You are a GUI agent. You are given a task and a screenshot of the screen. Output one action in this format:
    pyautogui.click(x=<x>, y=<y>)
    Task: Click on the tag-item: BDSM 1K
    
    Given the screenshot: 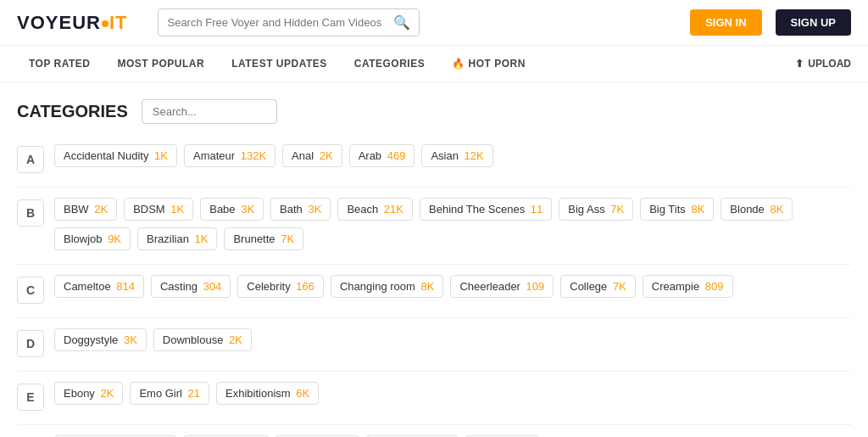 What is the action you would take?
    pyautogui.click(x=159, y=209)
    